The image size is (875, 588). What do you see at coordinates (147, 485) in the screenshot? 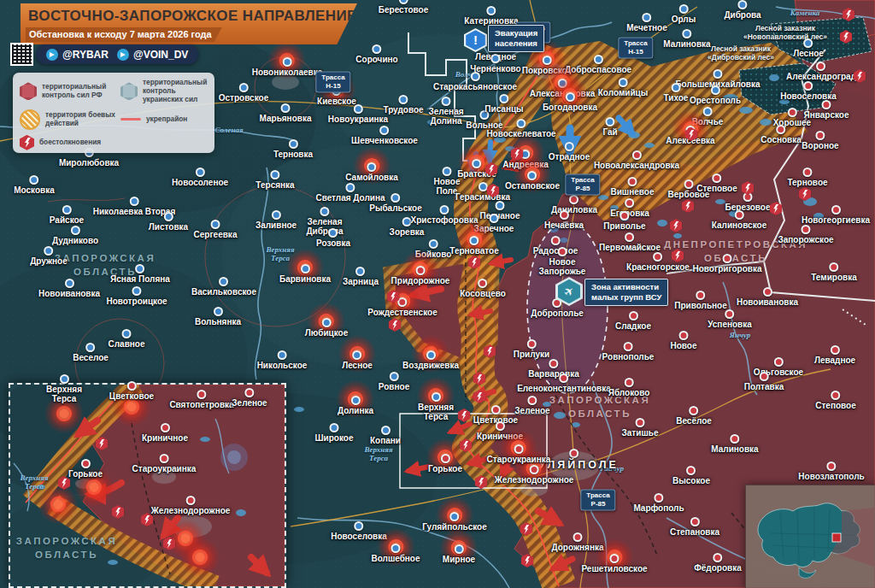
I see `inset-map: Верхняя ТерсаЦветковоеСвятопетровкаЗелен…` at bounding box center [147, 485].